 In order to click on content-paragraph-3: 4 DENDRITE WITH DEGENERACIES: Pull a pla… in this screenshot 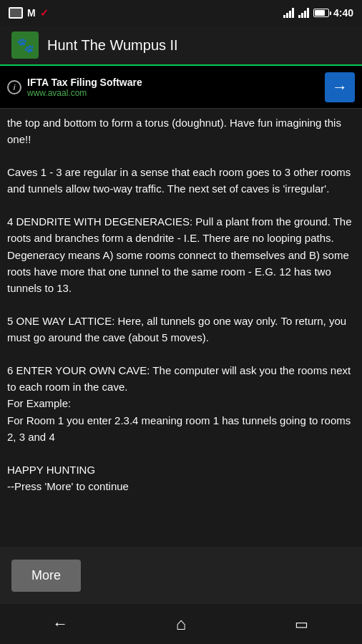, I will do `click(181, 255)`.